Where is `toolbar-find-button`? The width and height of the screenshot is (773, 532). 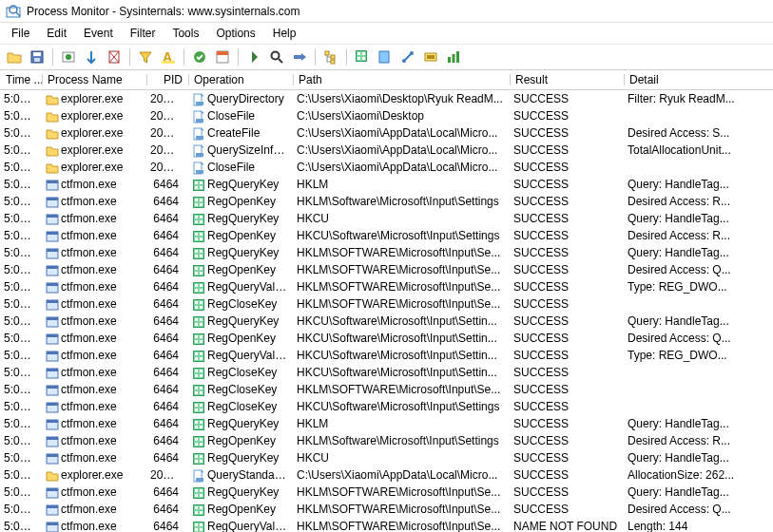 toolbar-find-button is located at coordinates (277, 57).